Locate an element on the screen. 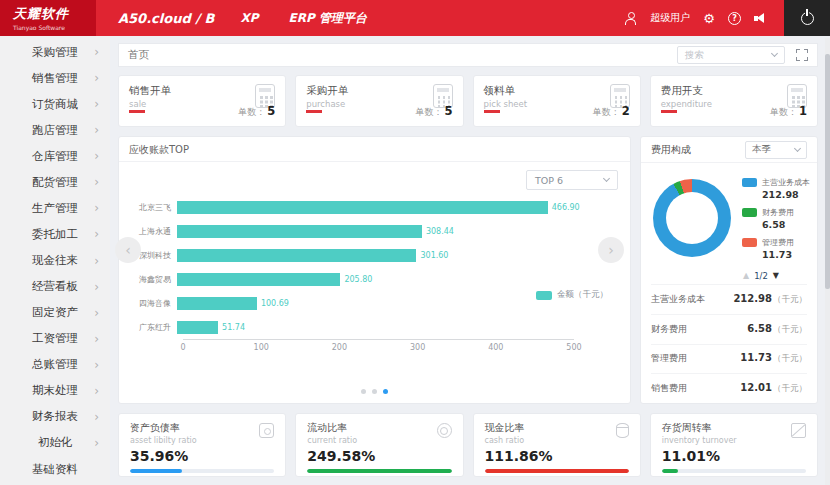 The image size is (830, 485). user-icon is located at coordinates (630, 18).